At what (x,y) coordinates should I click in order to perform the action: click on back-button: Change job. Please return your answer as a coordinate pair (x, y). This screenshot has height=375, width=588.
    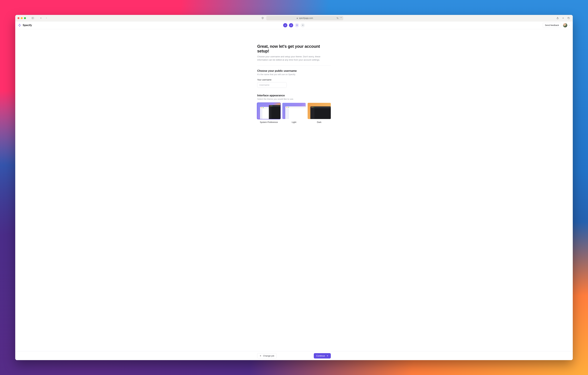
    Looking at the image, I should click on (267, 356).